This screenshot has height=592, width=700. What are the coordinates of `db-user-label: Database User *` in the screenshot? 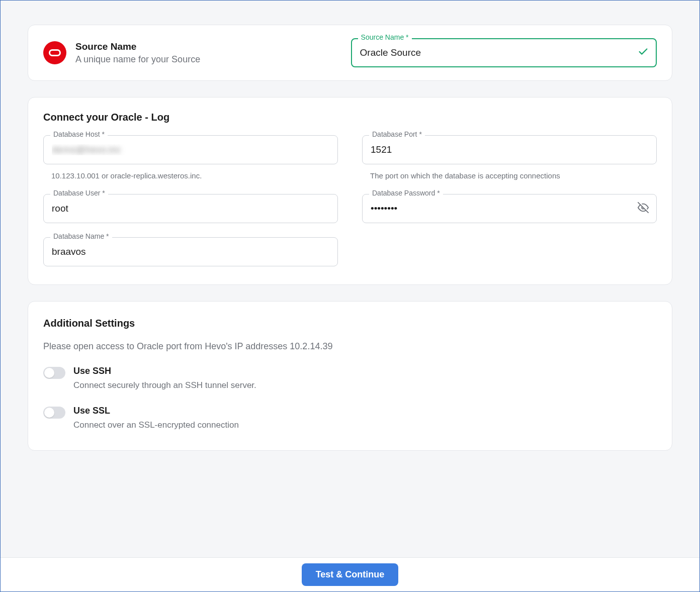 It's located at (79, 193).